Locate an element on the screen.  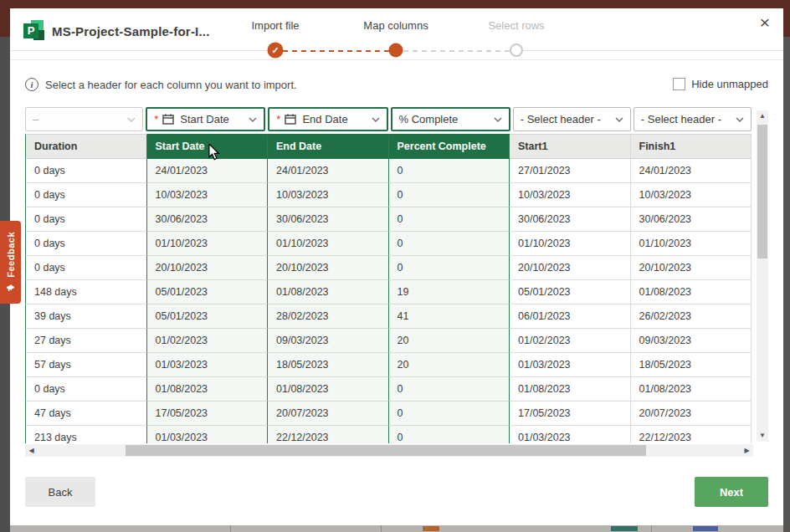
table-cell: 28/02/2023 is located at coordinates (328, 316).